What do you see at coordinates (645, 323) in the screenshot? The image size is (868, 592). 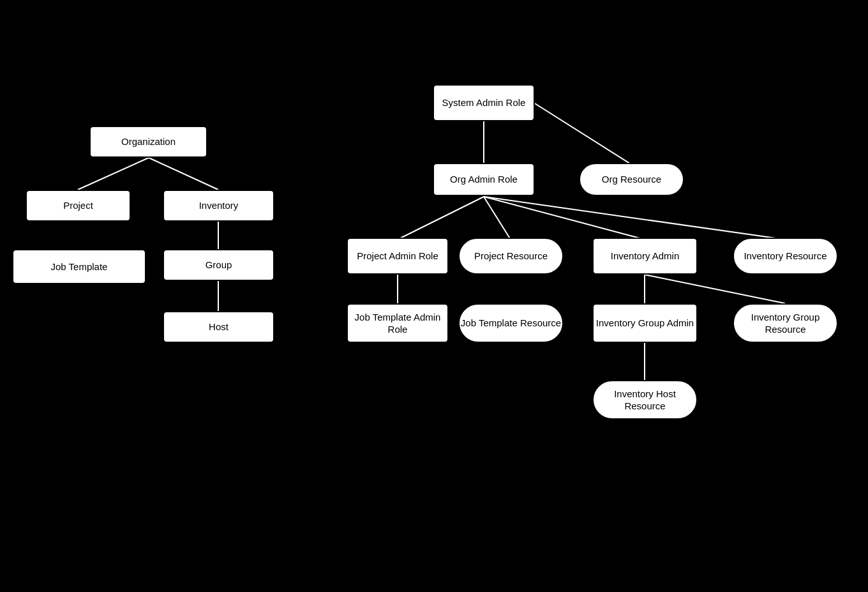 I see `inventory-group-admin-node: Inventory Group Admin` at bounding box center [645, 323].